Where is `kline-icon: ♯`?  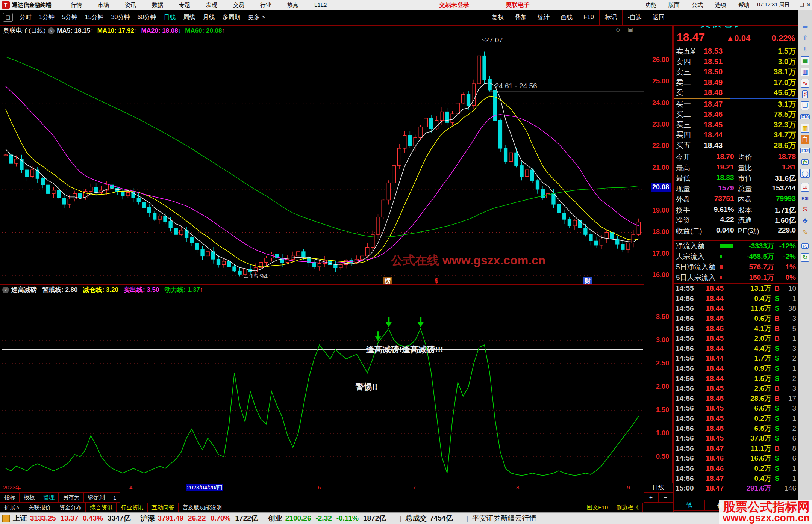 kline-icon: ♯ is located at coordinates (805, 94).